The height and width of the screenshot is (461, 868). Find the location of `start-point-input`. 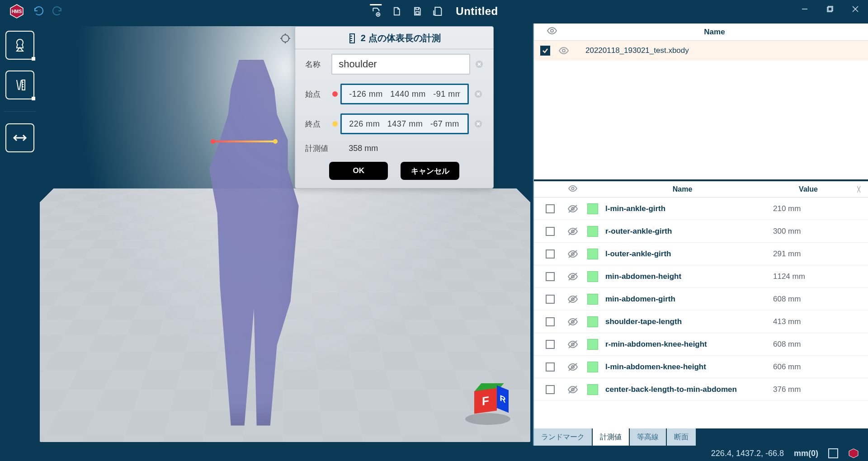

start-point-input is located at coordinates (405, 94).